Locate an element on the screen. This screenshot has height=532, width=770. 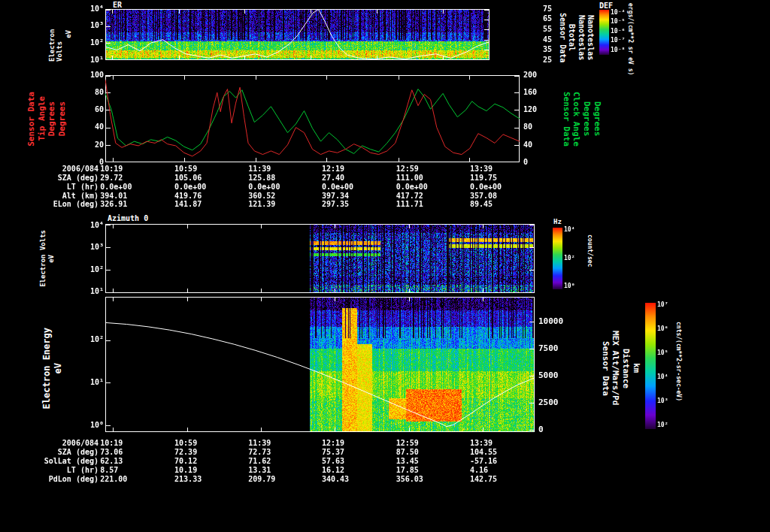
ephemeris-value: 119.75 is located at coordinates (484, 177).